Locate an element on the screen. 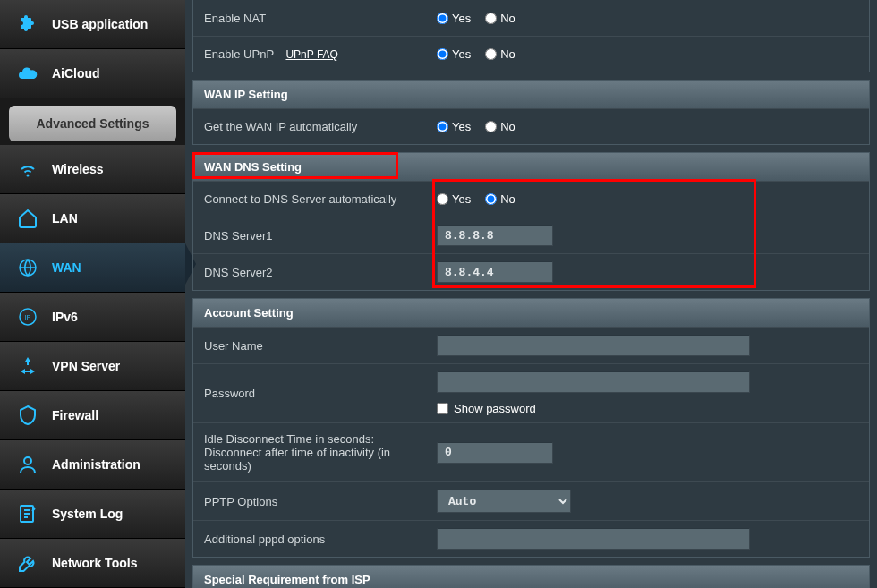  sidebar-item-wireless: Wireless is located at coordinates (93, 170).